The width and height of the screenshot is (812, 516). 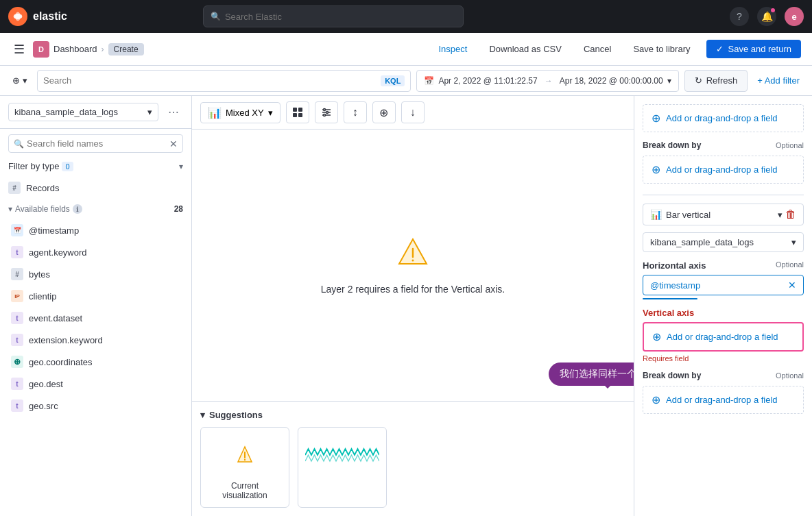 I want to click on arrow-button: ↓, so click(x=413, y=112).